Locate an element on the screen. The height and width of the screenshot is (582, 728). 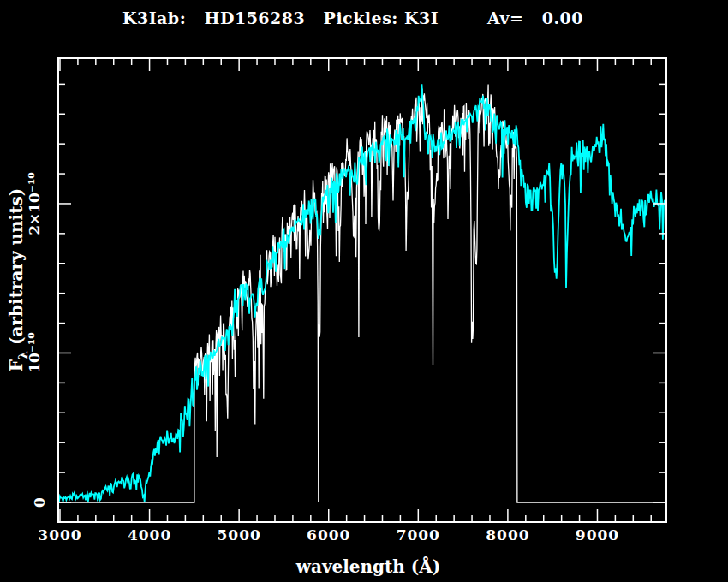
y-axis-title-symbol: F is located at coordinates (16, 365).